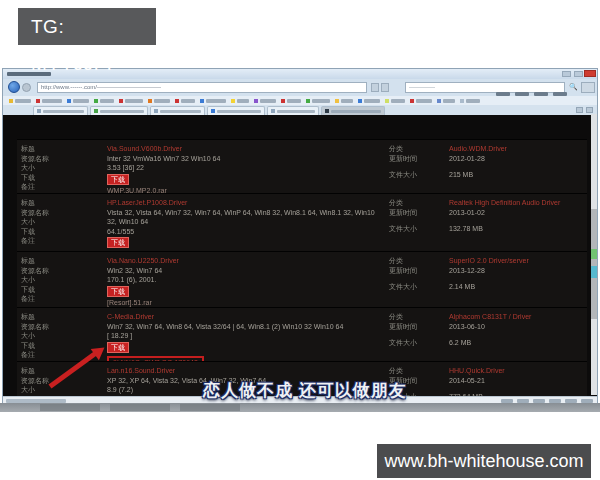 This screenshot has height=480, width=600. What do you see at coordinates (588, 88) in the screenshot?
I see `search-go-button` at bounding box center [588, 88].